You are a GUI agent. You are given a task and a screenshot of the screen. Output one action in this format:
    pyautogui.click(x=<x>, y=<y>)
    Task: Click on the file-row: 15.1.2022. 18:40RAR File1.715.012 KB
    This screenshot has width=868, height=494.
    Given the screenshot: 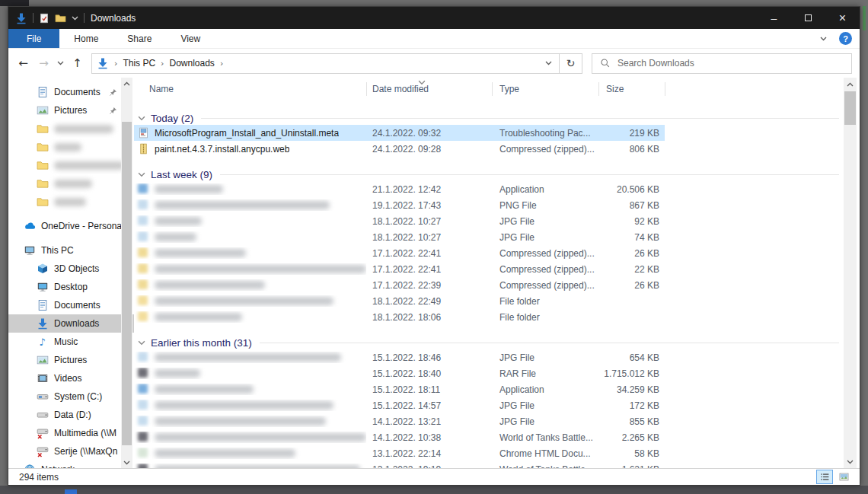 What is the action you would take?
    pyautogui.click(x=399, y=373)
    